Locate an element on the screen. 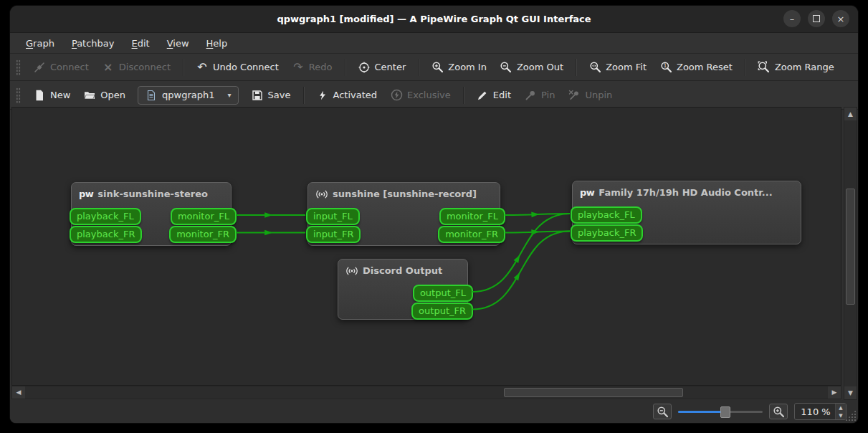 The height and width of the screenshot is (433, 868). zoom-slider-handle is located at coordinates (725, 412).